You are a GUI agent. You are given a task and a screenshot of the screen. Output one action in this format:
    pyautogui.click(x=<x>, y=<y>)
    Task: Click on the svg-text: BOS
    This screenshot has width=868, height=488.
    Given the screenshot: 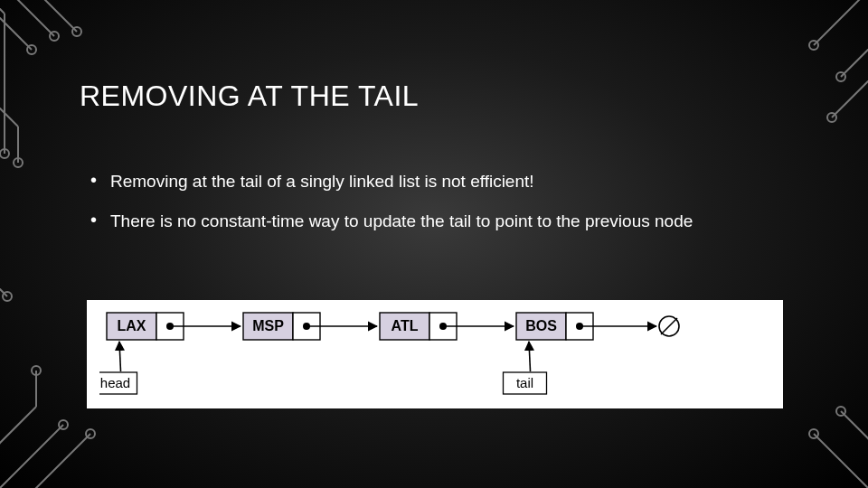 What is the action you would take?
    pyautogui.click(x=541, y=325)
    